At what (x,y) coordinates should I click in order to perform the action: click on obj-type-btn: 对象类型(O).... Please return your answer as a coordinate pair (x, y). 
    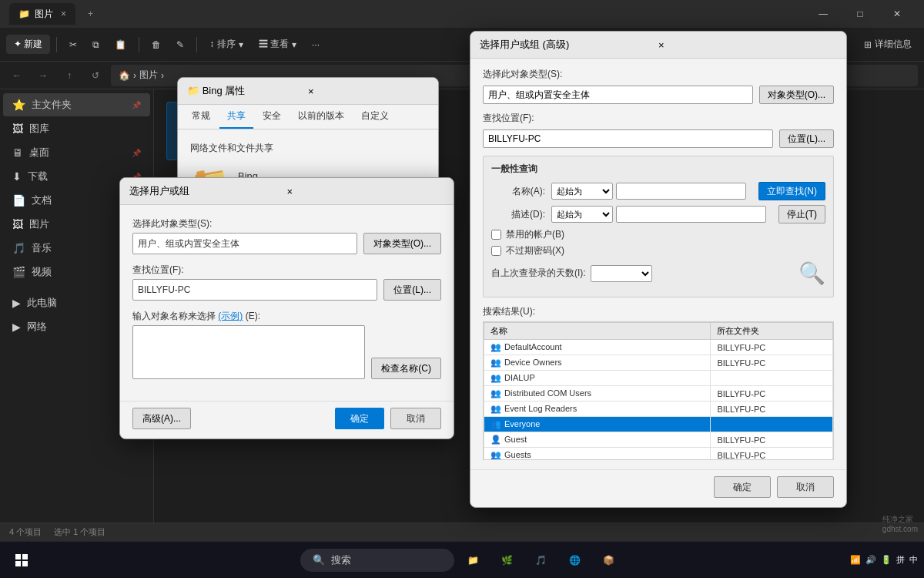
    Looking at the image, I should click on (402, 244).